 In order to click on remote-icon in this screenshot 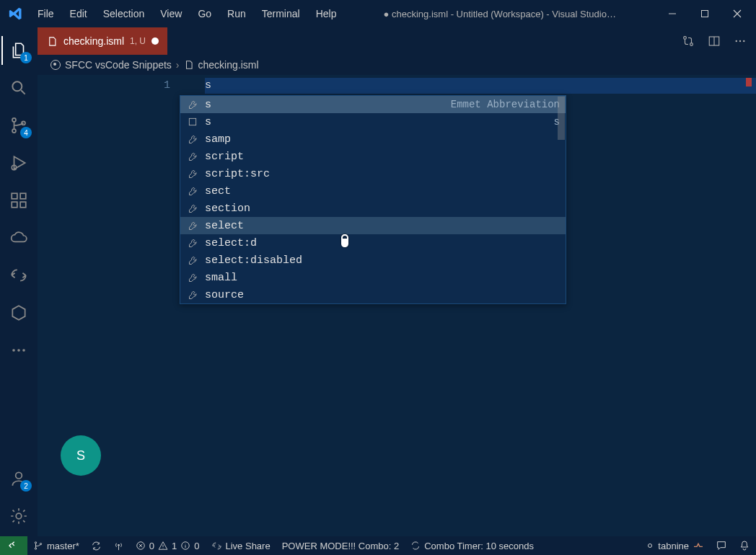, I will do `click(14, 546)`.